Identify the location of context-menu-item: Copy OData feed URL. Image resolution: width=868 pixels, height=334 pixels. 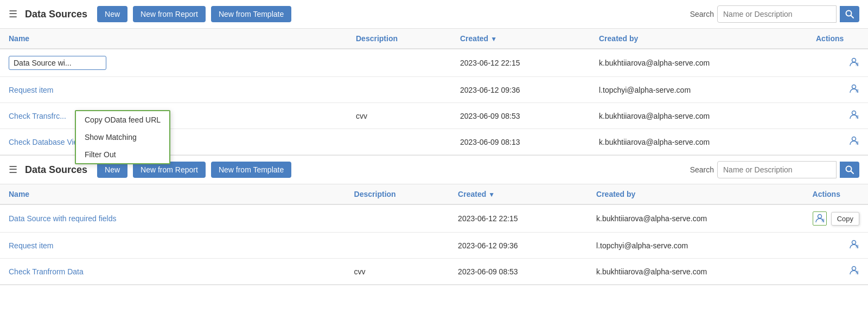
(123, 120).